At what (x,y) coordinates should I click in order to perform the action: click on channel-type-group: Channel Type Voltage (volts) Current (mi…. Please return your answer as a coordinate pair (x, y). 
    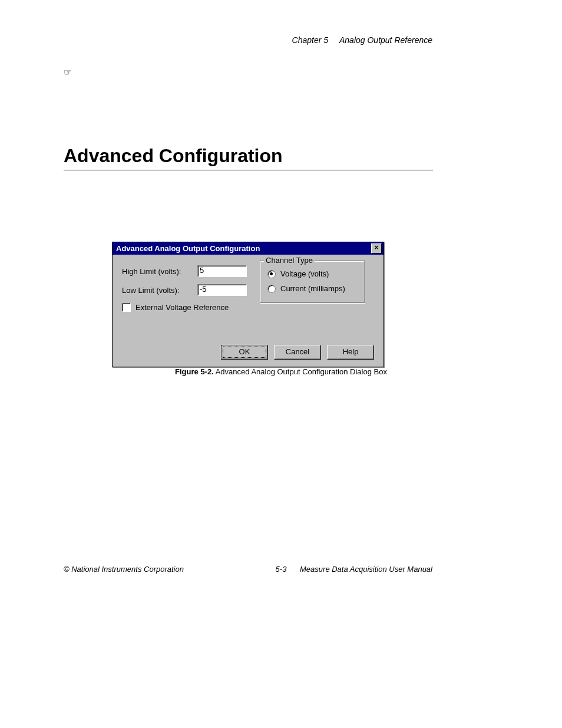
    Looking at the image, I should click on (312, 282).